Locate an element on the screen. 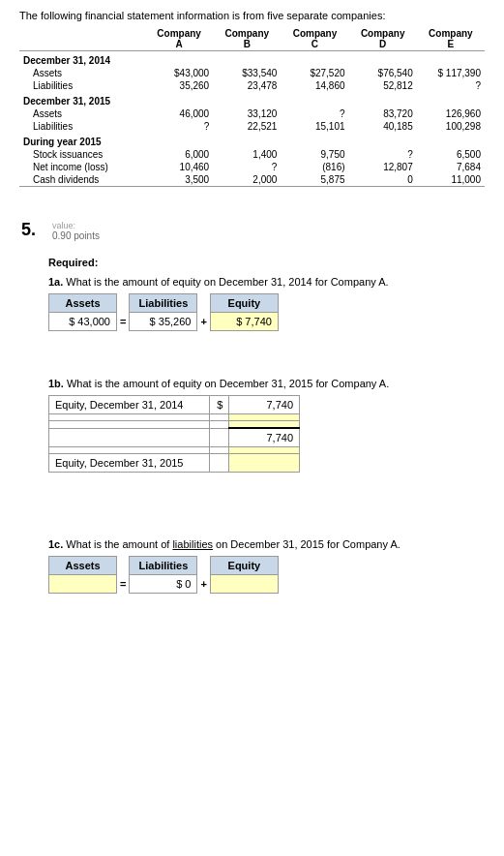 The image size is (504, 856). eq1a-liab-val: $ 35,260 is located at coordinates (163, 321).